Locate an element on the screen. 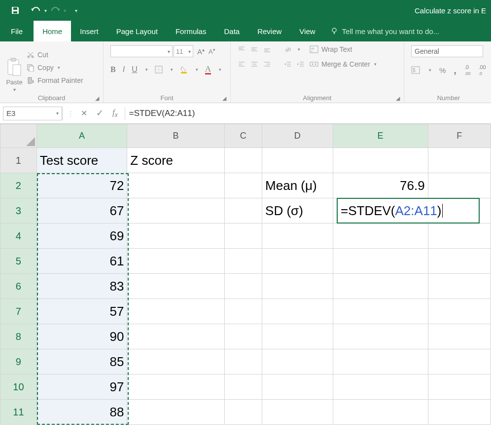  increase-decimal-icon: .0.00 is located at coordinates (467, 70).